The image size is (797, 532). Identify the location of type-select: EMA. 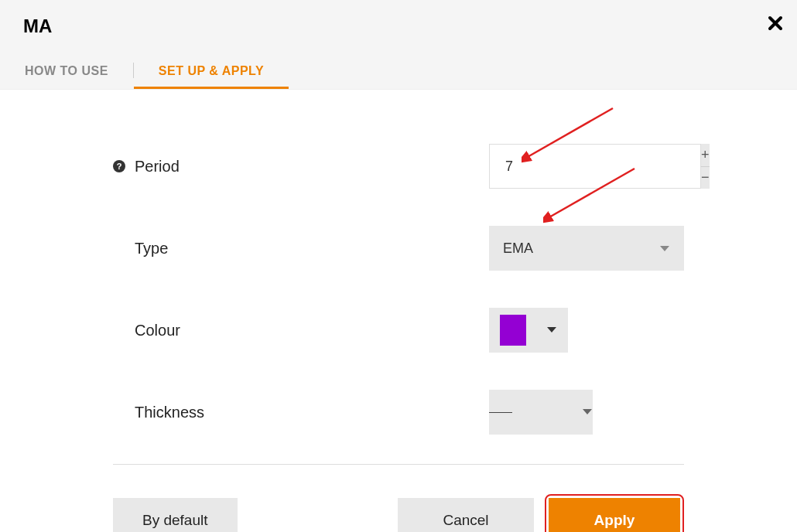
(587, 248).